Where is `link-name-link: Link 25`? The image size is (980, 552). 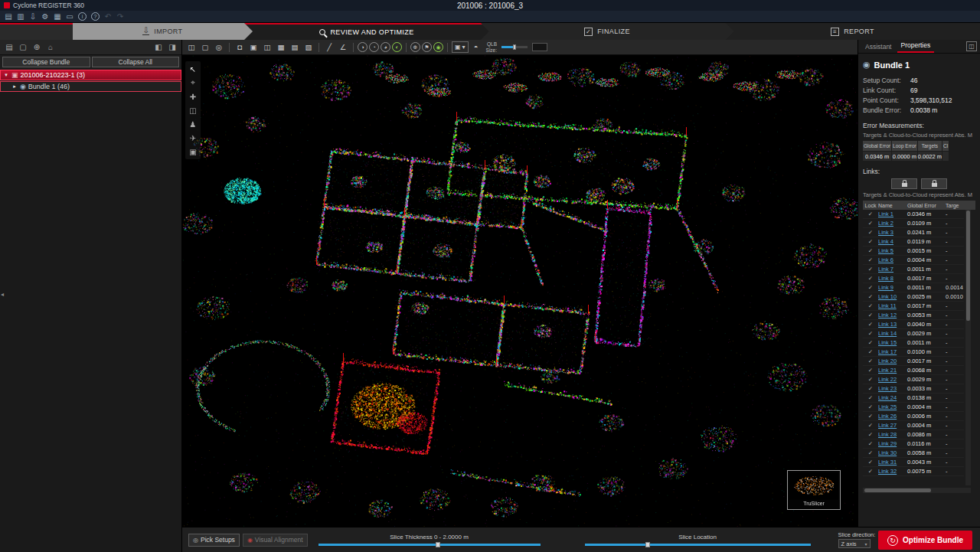
link-name-link: Link 25 is located at coordinates (893, 407).